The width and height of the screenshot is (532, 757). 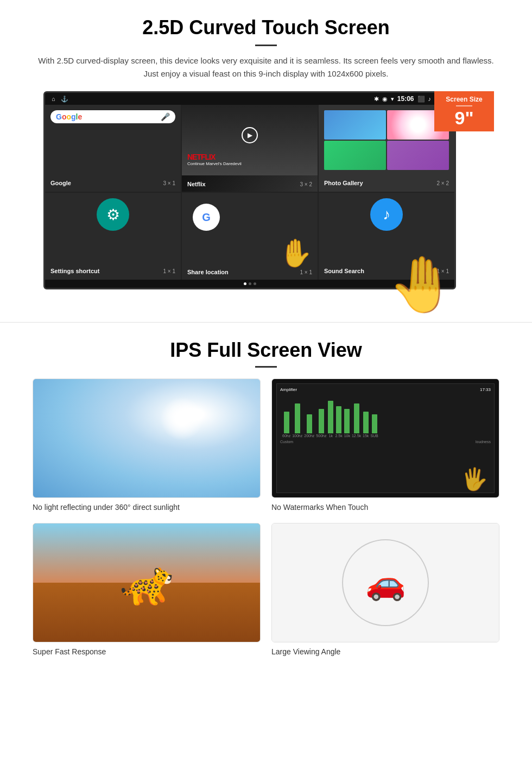 What do you see at coordinates (113, 117) in the screenshot?
I see `google-search-bar: Google 🎤` at bounding box center [113, 117].